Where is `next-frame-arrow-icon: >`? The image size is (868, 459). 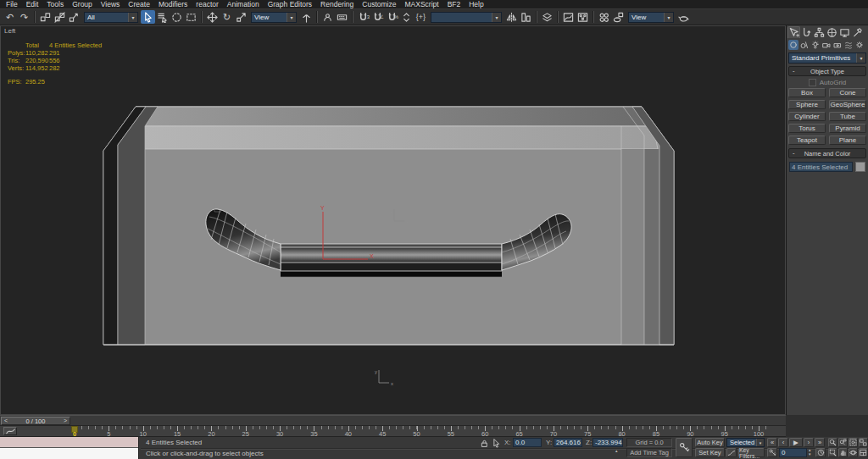 next-frame-arrow-icon: > is located at coordinates (65, 421).